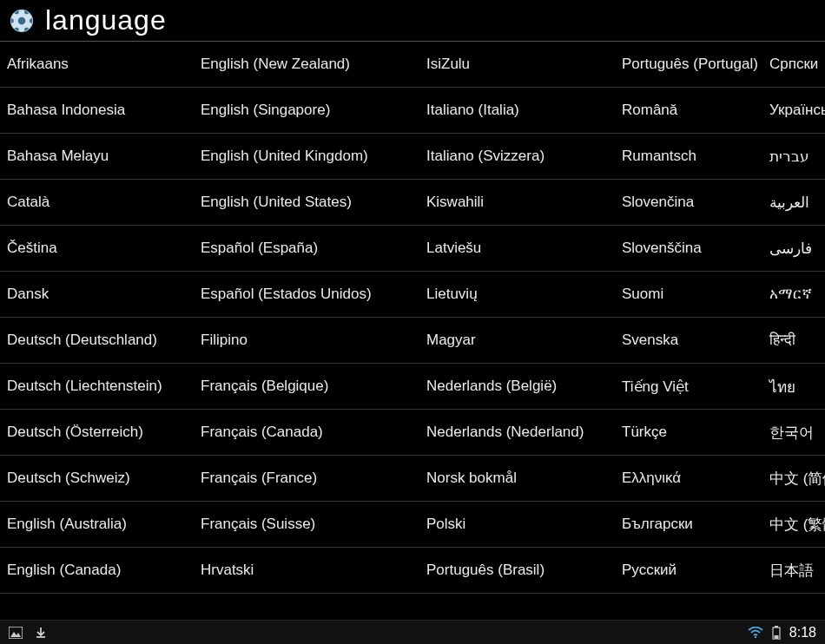 This screenshot has width=825, height=644. Describe the element at coordinates (97, 571) in the screenshot. I see `language-option: English (Canada)` at that location.